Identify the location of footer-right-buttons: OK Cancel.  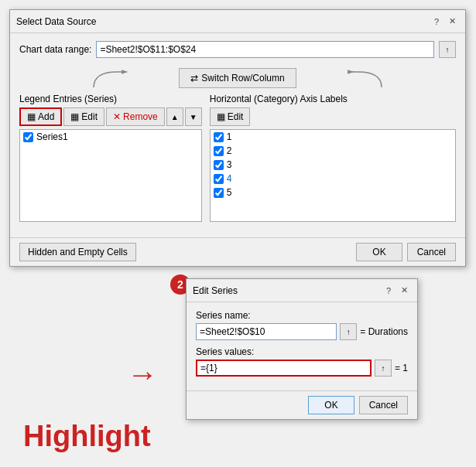
(406, 252).